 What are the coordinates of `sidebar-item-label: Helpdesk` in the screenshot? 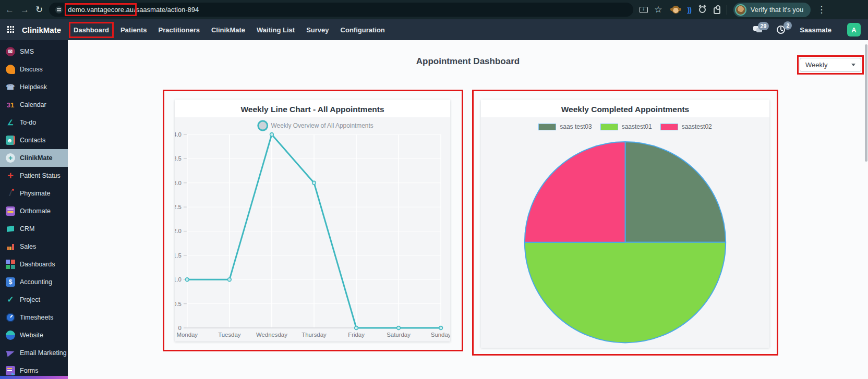 It's located at (33, 87).